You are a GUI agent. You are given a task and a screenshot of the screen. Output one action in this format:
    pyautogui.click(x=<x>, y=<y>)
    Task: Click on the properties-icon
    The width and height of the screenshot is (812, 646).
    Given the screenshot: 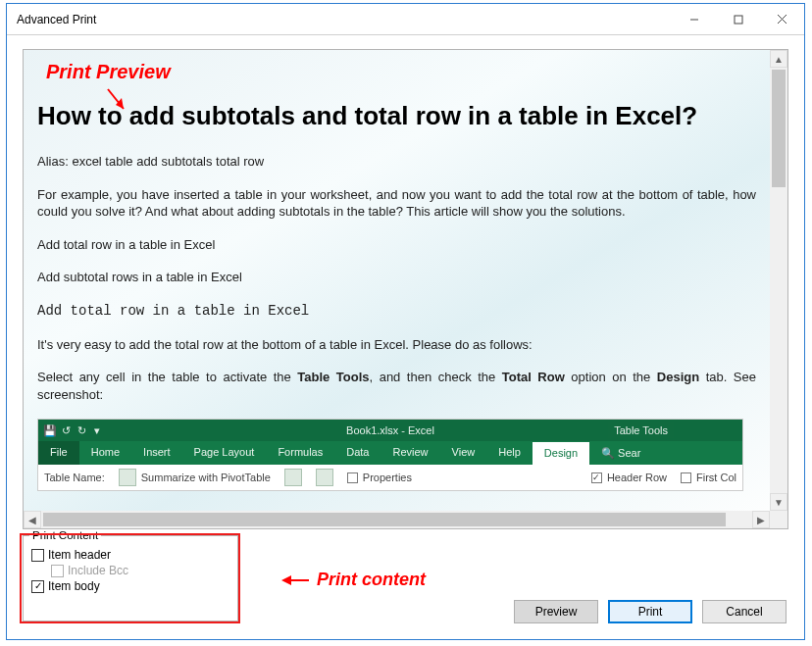 What is the action you would take?
    pyautogui.click(x=353, y=478)
    